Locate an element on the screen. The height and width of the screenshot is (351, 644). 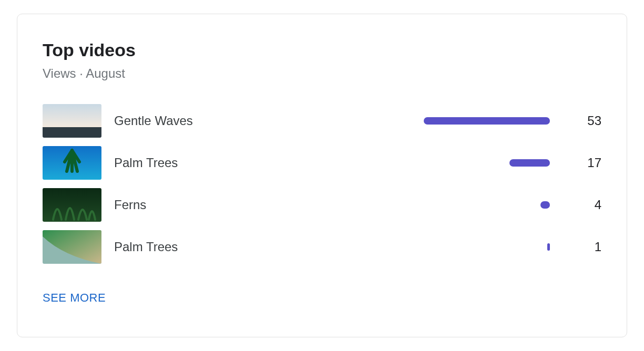
video-title: Ferns is located at coordinates (224, 205).